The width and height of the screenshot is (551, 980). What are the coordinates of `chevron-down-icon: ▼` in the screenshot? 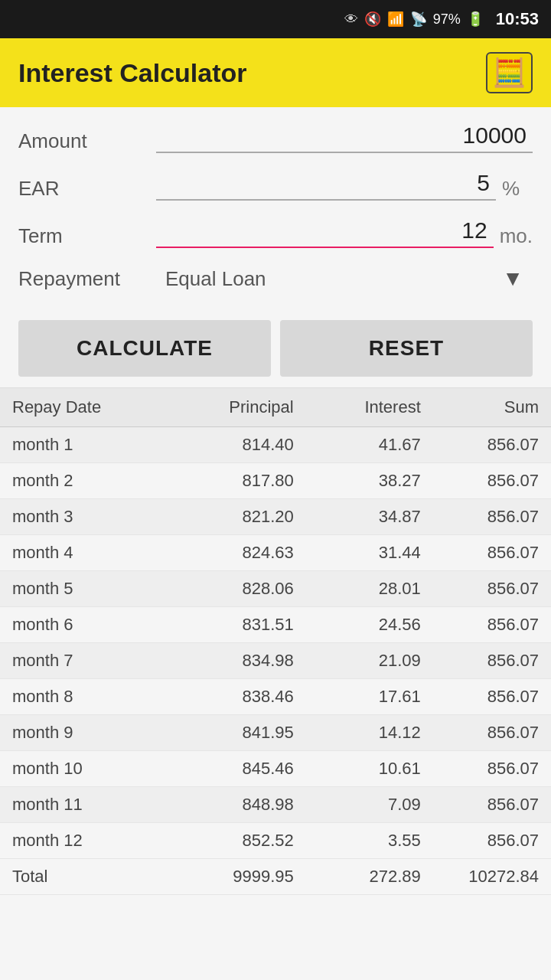 It's located at (513, 279).